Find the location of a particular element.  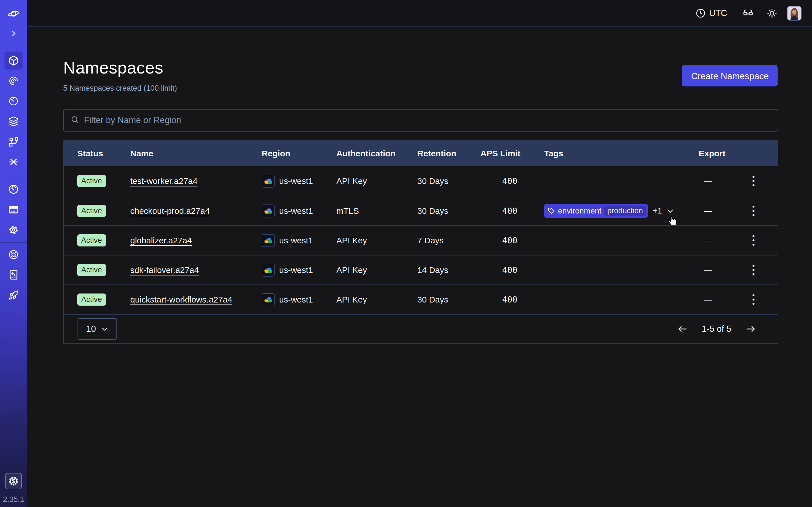

sidebar-collapse-chevron-icon is located at coordinates (13, 34).